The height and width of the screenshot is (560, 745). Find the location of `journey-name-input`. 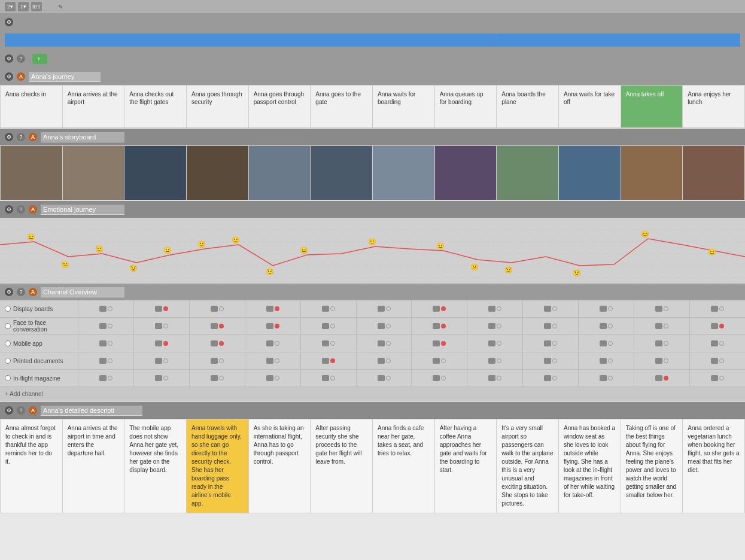

journey-name-input is located at coordinates (65, 77).